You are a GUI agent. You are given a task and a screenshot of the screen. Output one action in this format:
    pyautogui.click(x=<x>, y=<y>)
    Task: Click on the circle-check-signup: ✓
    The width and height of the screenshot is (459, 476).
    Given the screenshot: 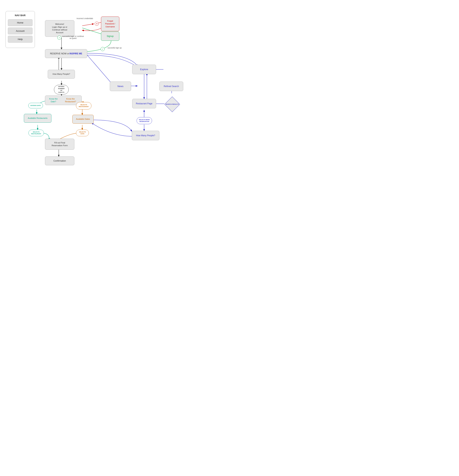 What is the action you would take?
    pyautogui.click(x=102, y=49)
    